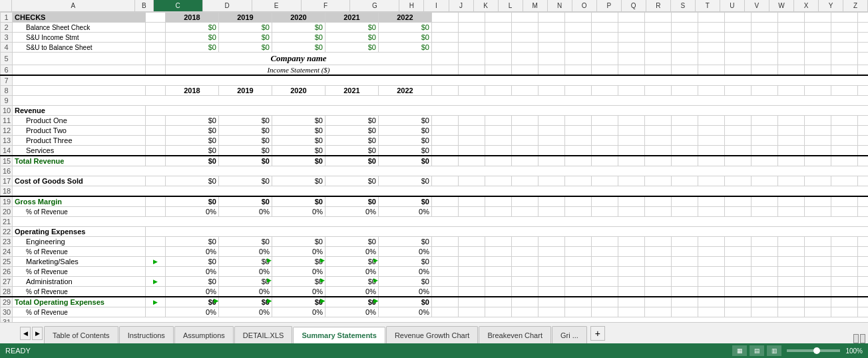 The width and height of the screenshot is (868, 358). What do you see at coordinates (375, 5) in the screenshot?
I see `col-g-header: G` at bounding box center [375, 5].